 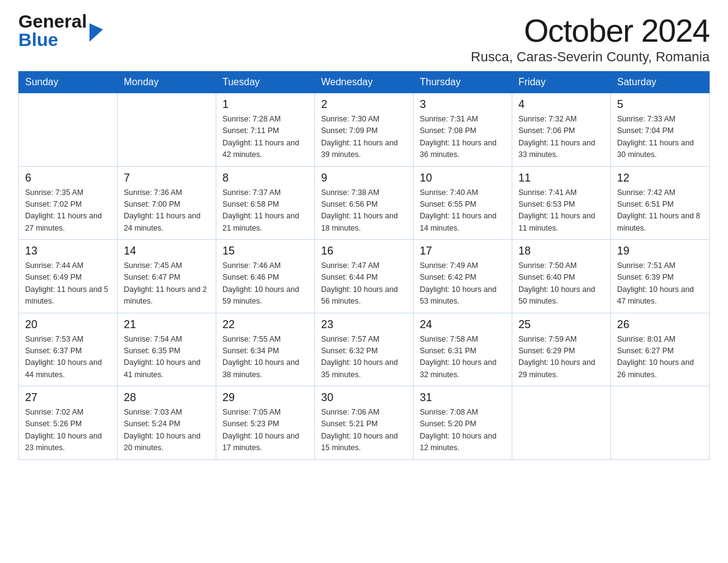 What do you see at coordinates (660, 178) in the screenshot?
I see `day-number: 12` at bounding box center [660, 178].